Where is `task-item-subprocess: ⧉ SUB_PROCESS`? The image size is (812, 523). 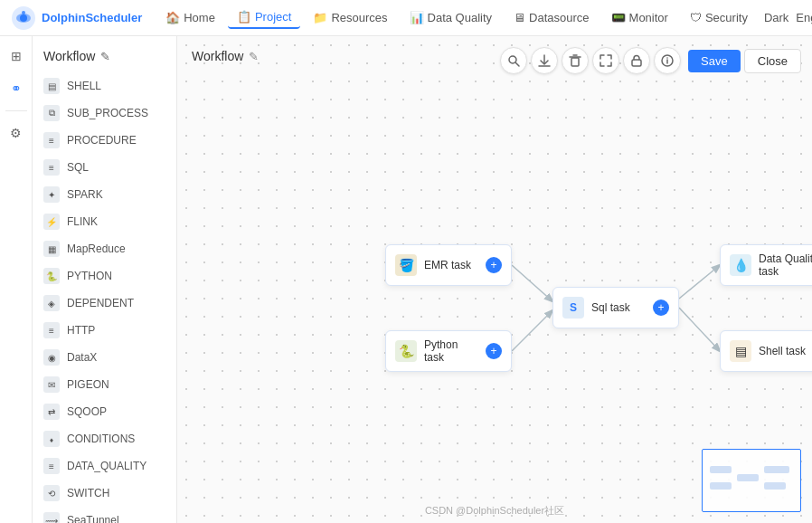 task-item-subprocess: ⧉ SUB_PROCESS is located at coordinates (105, 113).